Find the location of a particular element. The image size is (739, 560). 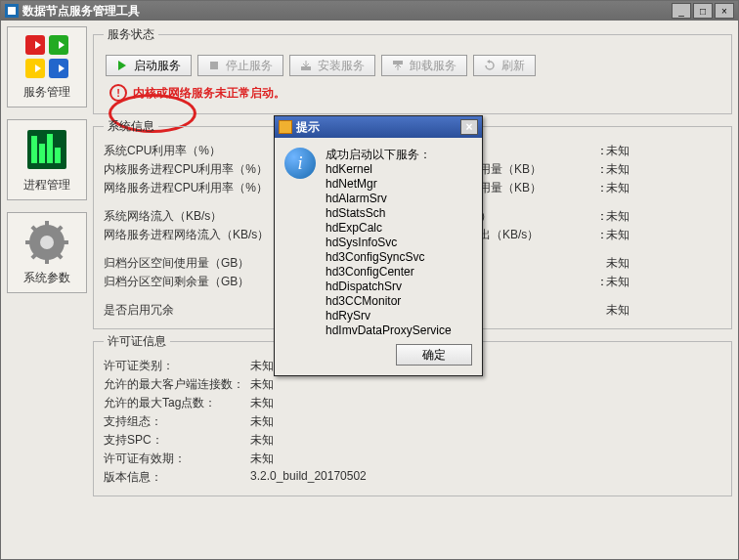

play-icon is located at coordinates (122, 65).